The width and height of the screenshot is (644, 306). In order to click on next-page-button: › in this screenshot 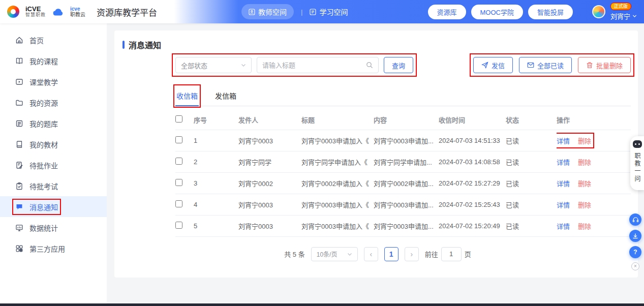, I will do `click(412, 254)`.